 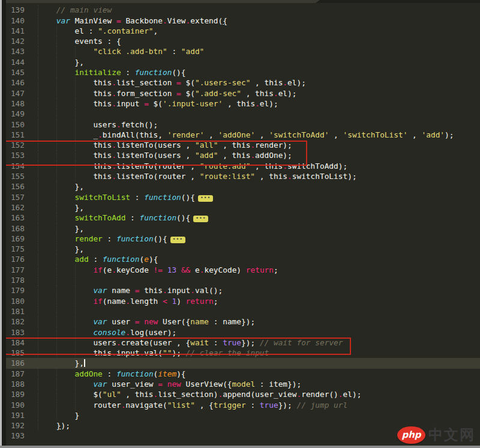 What do you see at coordinates (240, 155) in the screenshot?
I see `code-line-153: 153this.listenTo(users , "add" , this.ad…` at bounding box center [240, 155].